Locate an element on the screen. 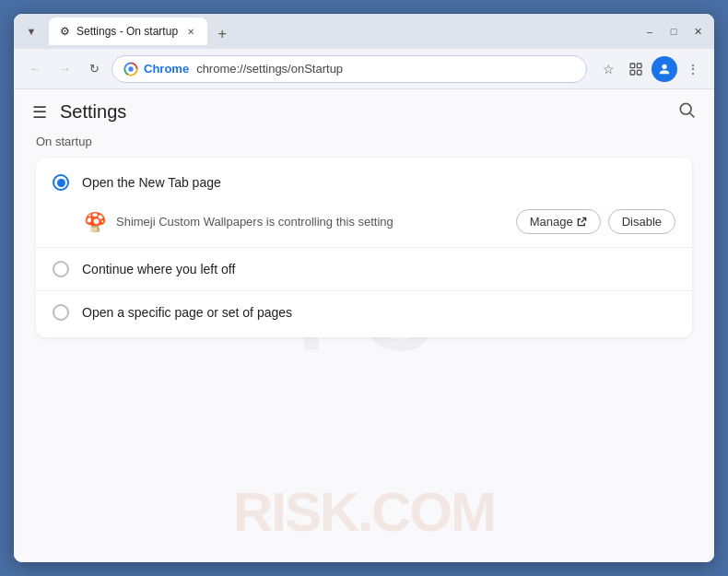 Image resolution: width=728 pixels, height=576 pixels. new-tab-button: + is located at coordinates (222, 34).